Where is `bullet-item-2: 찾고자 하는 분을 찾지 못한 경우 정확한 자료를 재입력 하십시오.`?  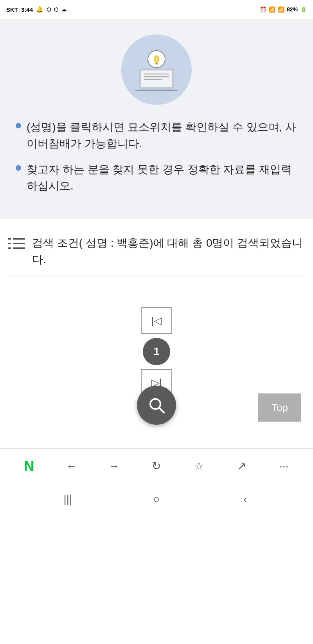 bullet-item-2: 찾고자 하는 분을 찾지 못한 경우 정확한 자료를 재입력 하십시오. is located at coordinates (156, 178).